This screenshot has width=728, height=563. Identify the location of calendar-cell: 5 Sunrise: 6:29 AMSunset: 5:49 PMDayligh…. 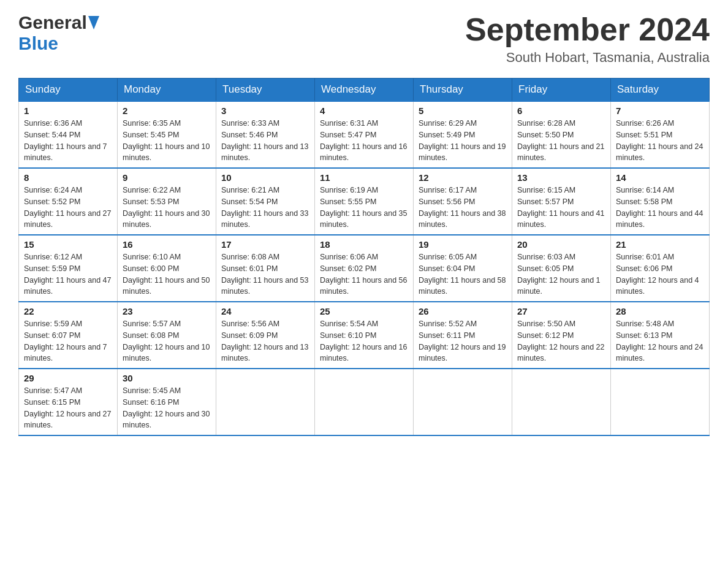
(463, 135).